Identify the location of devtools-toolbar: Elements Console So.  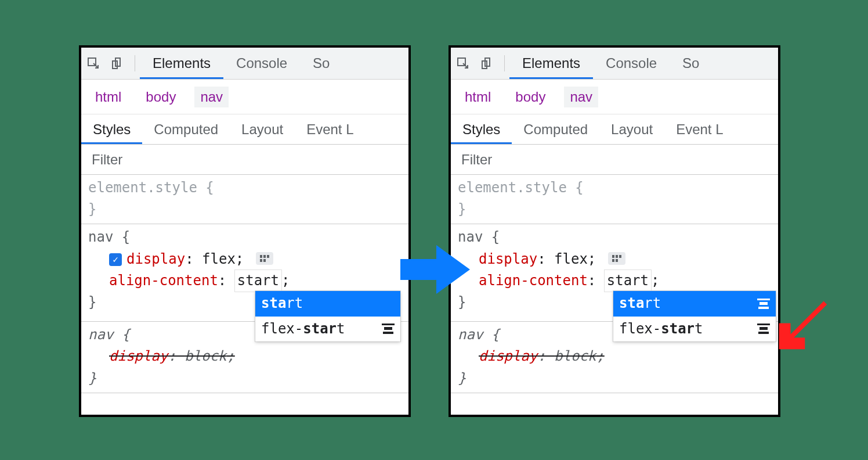
(614, 64).